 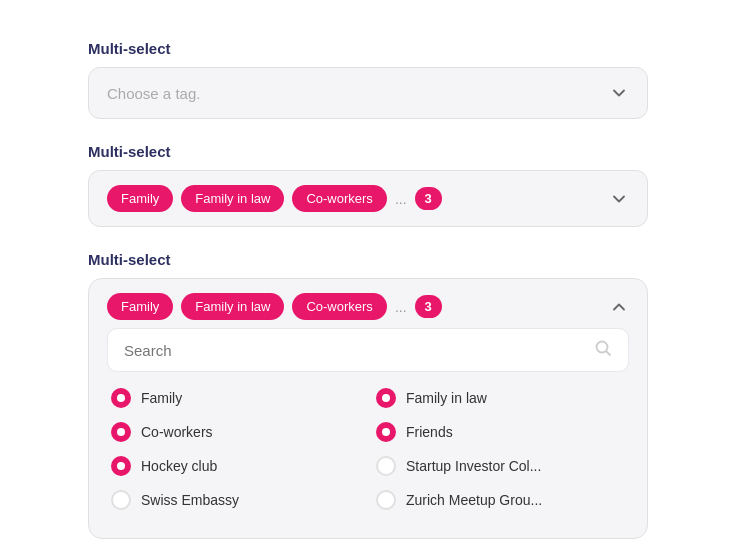 I want to click on tag-count-2: 3, so click(x=428, y=198).